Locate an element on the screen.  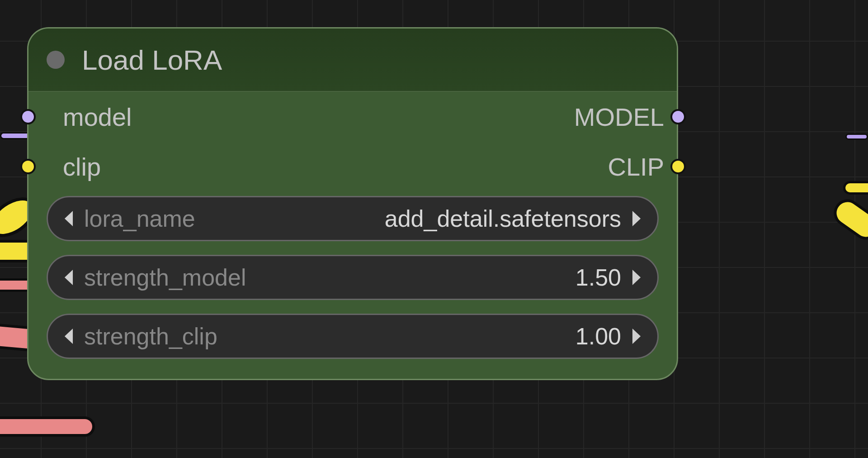
output-port-model is located at coordinates (678, 117).